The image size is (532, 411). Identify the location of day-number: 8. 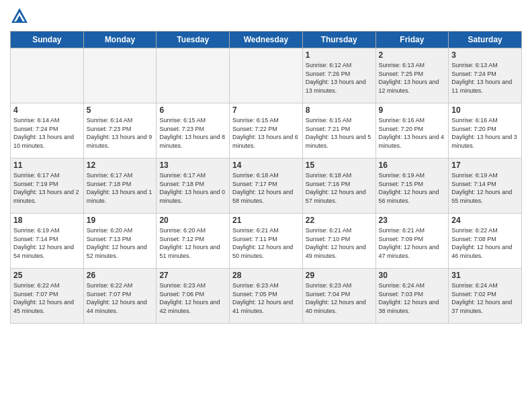
(339, 110).